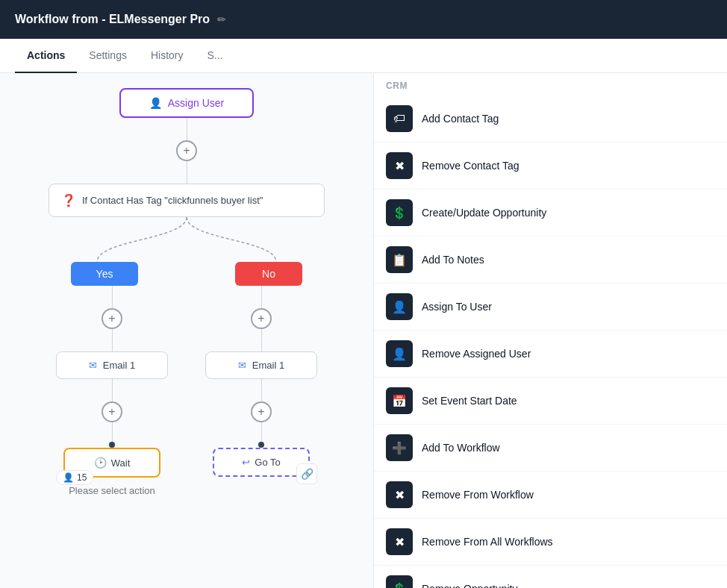  I want to click on condition-node: ❓ If Contact Has Tag "clickfunnels buyer…, so click(187, 200).